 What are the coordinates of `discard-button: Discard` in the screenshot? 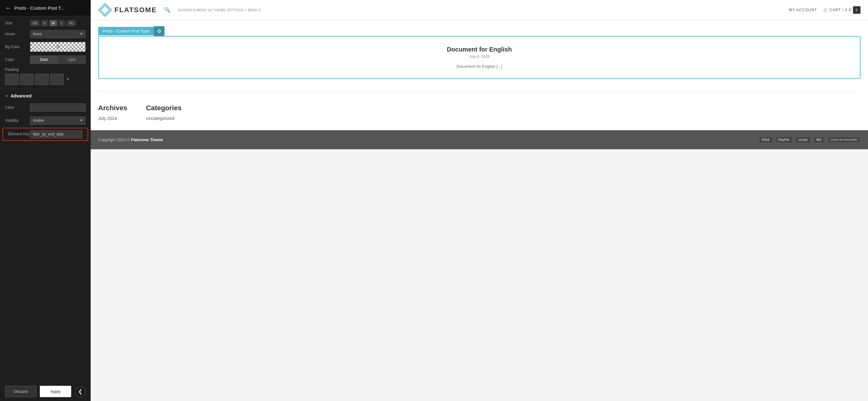 It's located at (21, 392).